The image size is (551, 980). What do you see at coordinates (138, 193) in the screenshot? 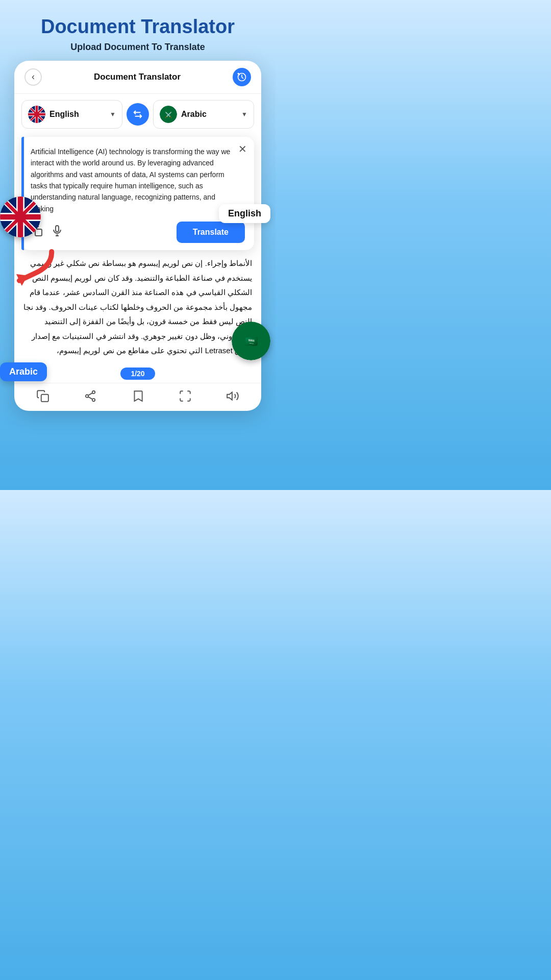
I see `translation-popup: ✕ Artificial Intelligence (AI) technolog…` at bounding box center [138, 193].